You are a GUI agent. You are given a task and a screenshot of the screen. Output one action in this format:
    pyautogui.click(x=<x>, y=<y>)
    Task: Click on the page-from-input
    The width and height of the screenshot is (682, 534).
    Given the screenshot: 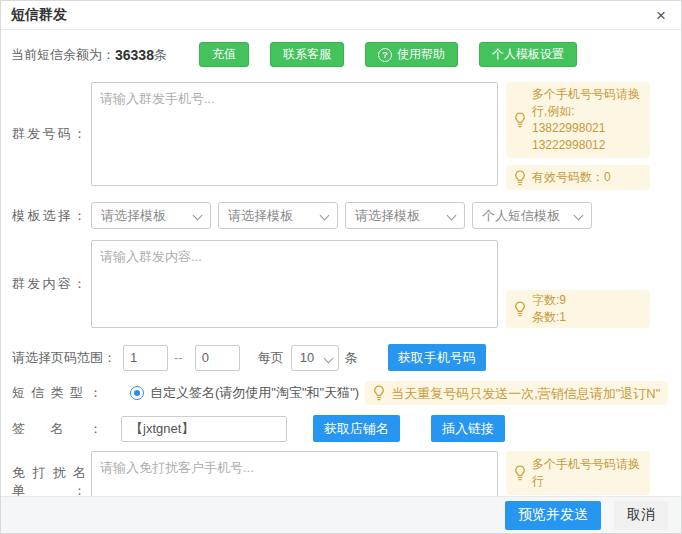 What is the action you would take?
    pyautogui.click(x=146, y=358)
    